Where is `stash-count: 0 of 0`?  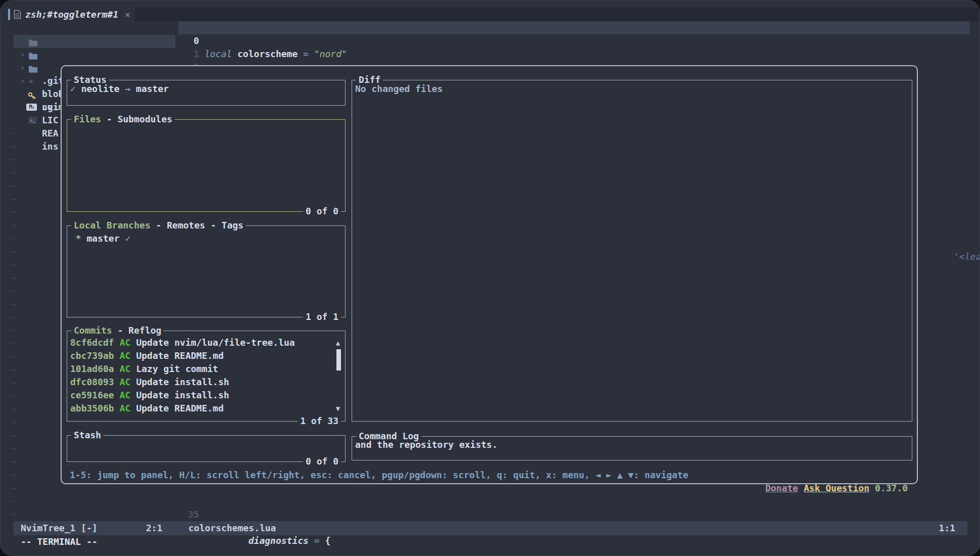 stash-count: 0 of 0 is located at coordinates (322, 461).